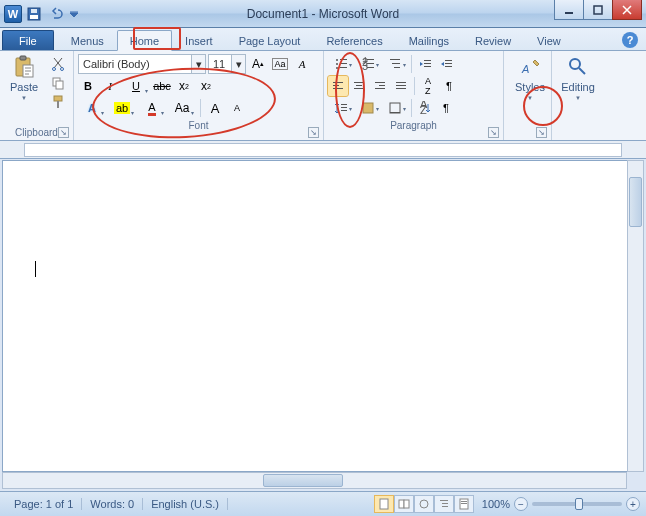 The width and height of the screenshot is (646, 516). Describe the element at coordinates (425, 108) in the screenshot. I see `sort2-icon: AZ` at that location.